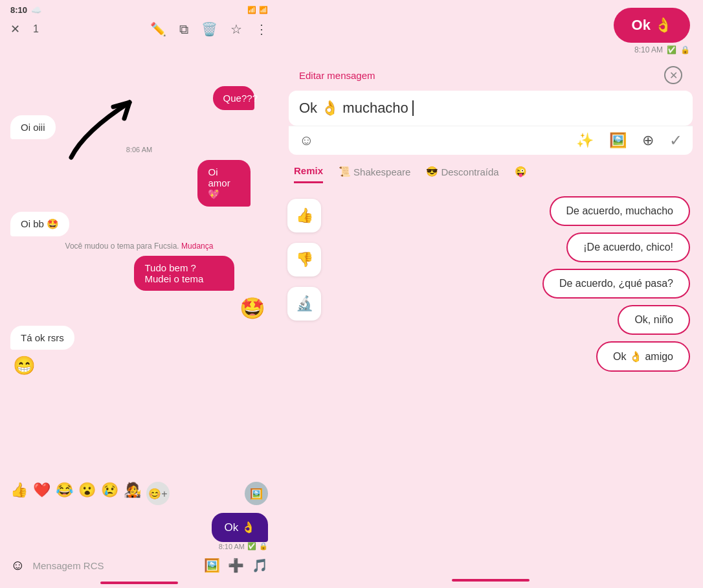  I want to click on ok-button-label: Ok 👌, so click(652, 25).